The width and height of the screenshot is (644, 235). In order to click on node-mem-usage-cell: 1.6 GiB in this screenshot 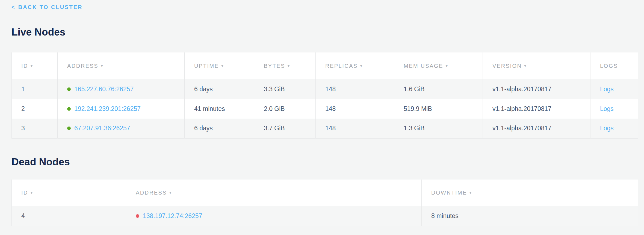, I will do `click(439, 89)`.